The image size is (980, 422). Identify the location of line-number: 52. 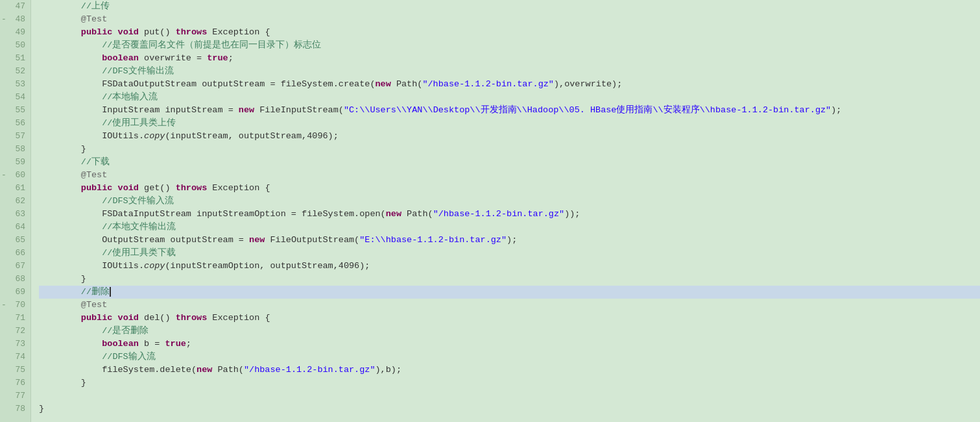
(13, 71).